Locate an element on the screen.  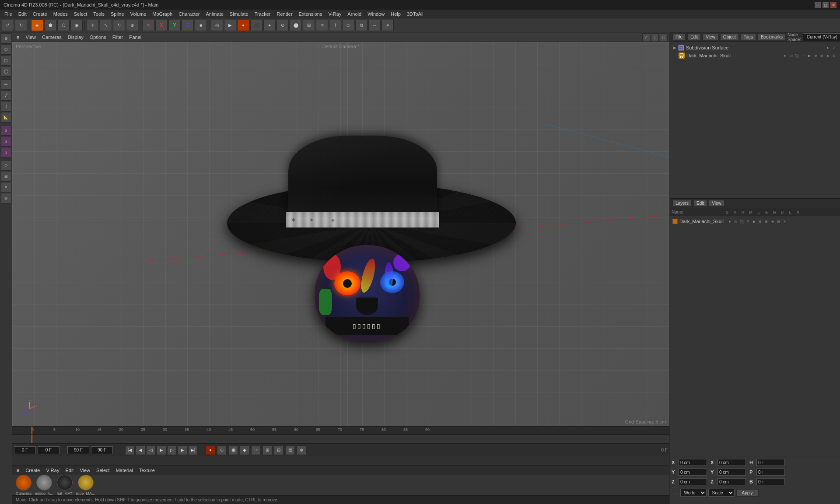
mesh-mode-button: ⬟ is located at coordinates (50, 25).